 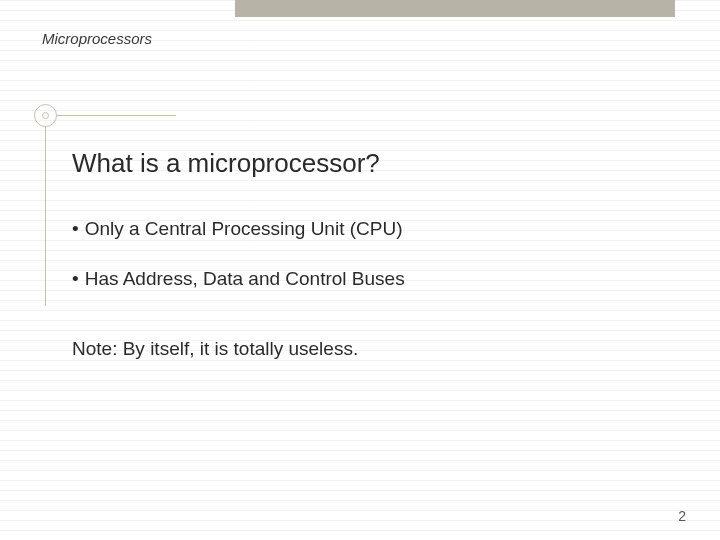 I want to click on bullet-item: •Only a Central Processing Unit (CPU), so click(x=237, y=229).